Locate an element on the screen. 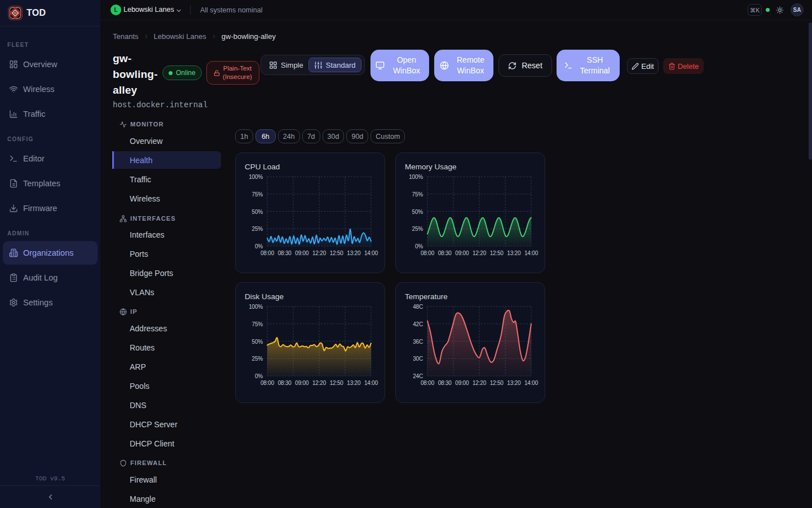 The height and width of the screenshot is (508, 812). svg-text: 30C is located at coordinates (418, 359).